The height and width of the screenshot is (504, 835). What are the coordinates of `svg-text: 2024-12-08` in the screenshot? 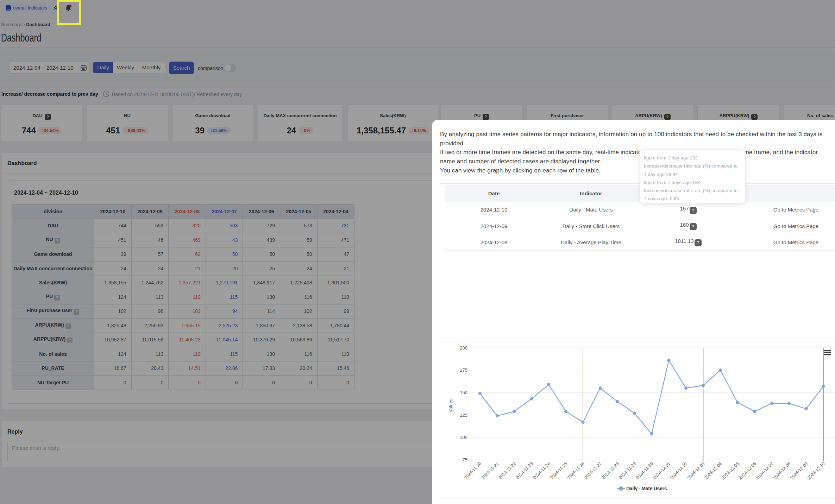 It's located at (781, 471).